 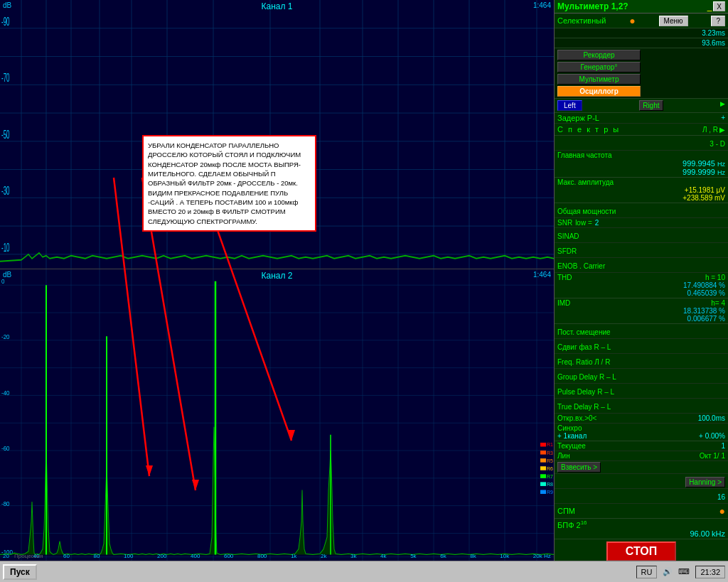 I want to click on pulse-delay-label: Pulse Delay R – L, so click(x=586, y=392).